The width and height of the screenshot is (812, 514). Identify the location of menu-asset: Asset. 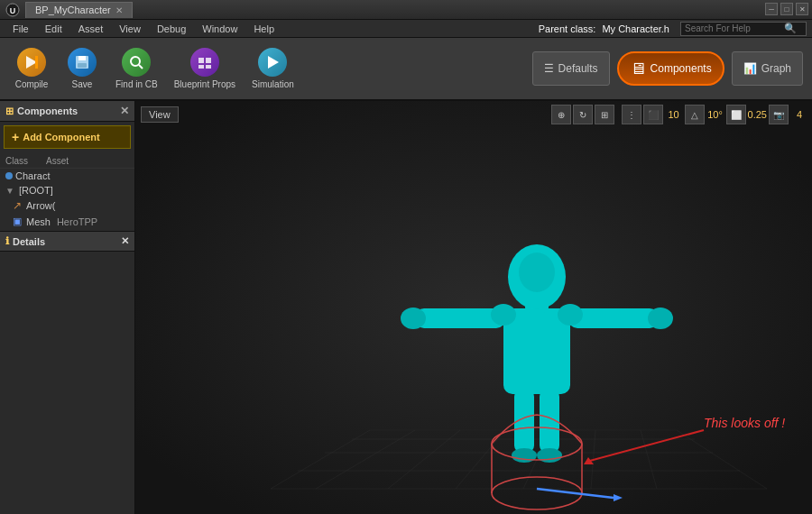
(91, 29).